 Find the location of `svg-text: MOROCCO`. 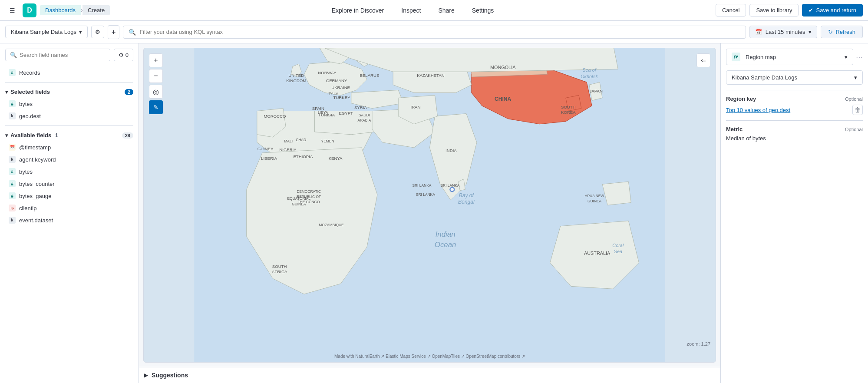

svg-text: MOROCCO is located at coordinates (275, 116).